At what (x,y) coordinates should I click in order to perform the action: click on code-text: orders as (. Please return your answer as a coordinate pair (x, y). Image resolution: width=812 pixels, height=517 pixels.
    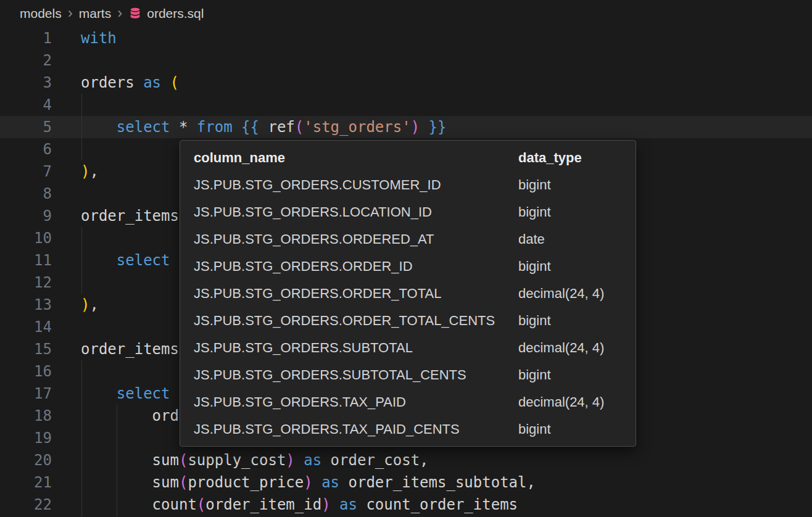
    Looking at the image, I should click on (115, 83).